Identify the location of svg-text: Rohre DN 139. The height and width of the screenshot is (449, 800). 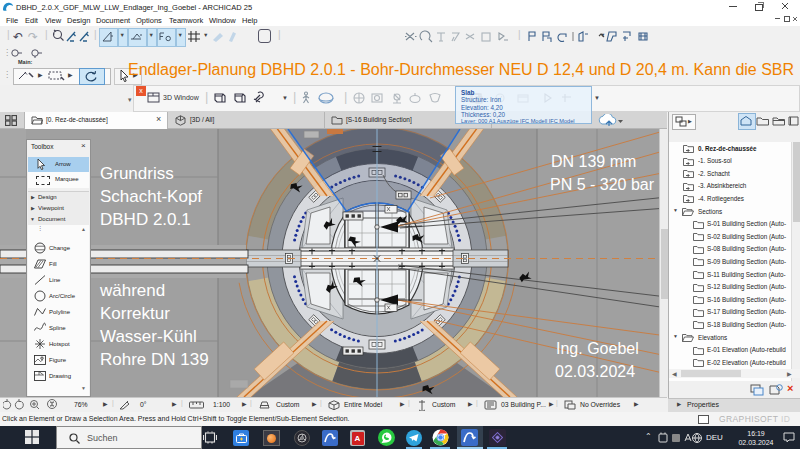
(154, 360).